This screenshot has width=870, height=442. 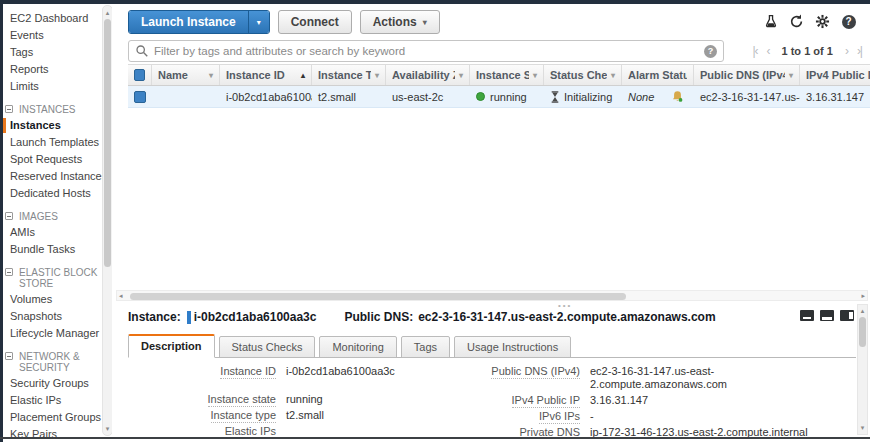 What do you see at coordinates (637, 432) in the screenshot?
I see `detail-field-private-dns: Private DNSip-172-31-46-123.us-east-2.co…` at bounding box center [637, 432].